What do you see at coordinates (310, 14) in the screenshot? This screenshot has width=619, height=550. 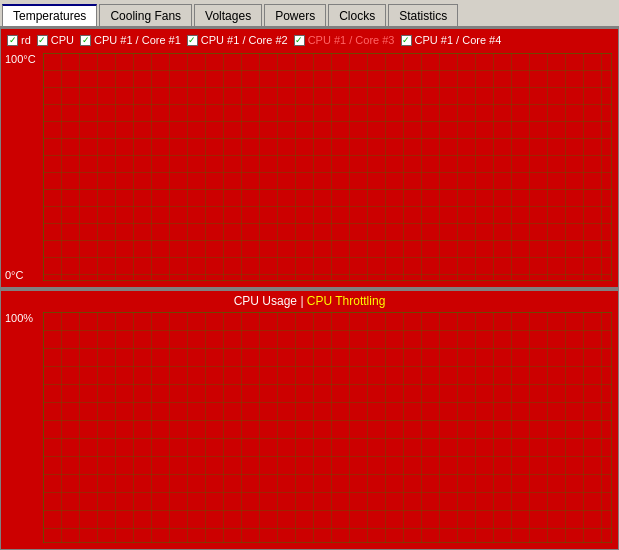 I see `tab-bar: Temperatures Cooling Fans Voltages Power…` at bounding box center [310, 14].